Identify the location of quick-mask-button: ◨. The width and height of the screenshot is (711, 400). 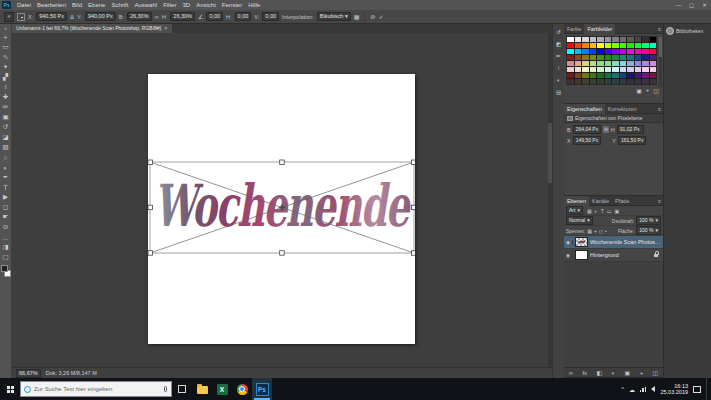
(6, 247).